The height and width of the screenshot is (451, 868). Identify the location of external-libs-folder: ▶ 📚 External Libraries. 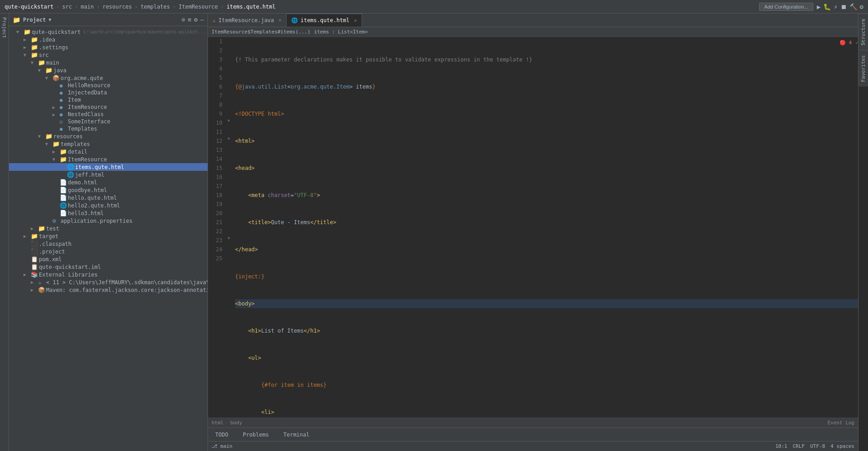
(108, 275).